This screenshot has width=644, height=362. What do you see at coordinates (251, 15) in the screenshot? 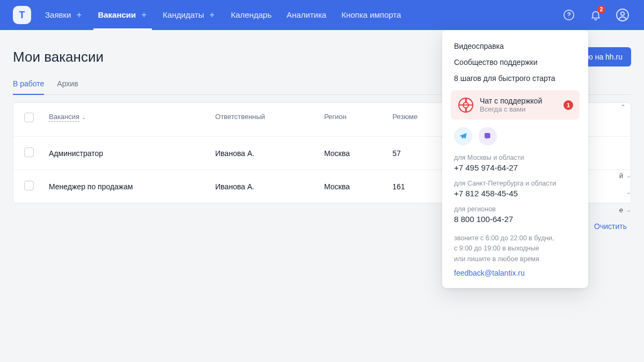
I see `nav-label: Календарь` at bounding box center [251, 15].